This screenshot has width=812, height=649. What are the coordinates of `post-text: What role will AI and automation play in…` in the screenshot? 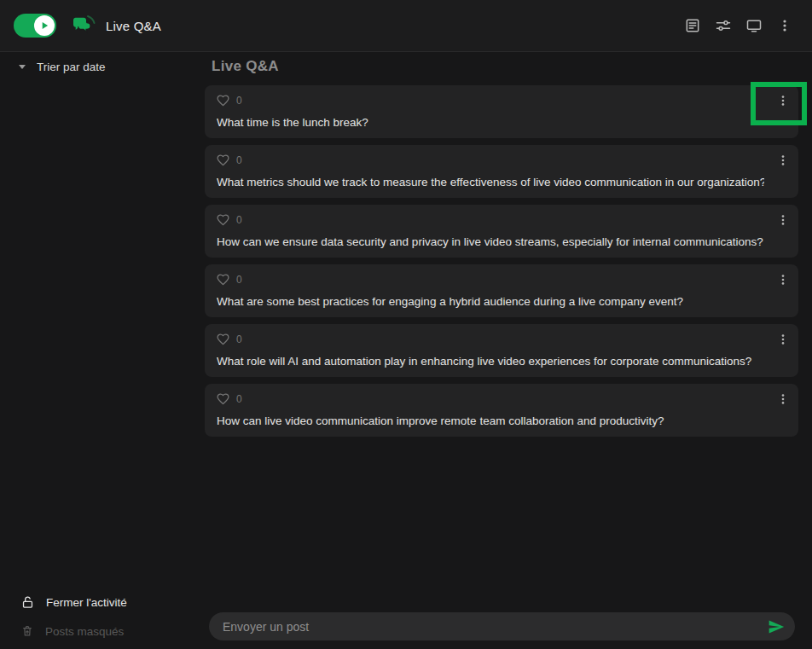 It's located at (490, 362).